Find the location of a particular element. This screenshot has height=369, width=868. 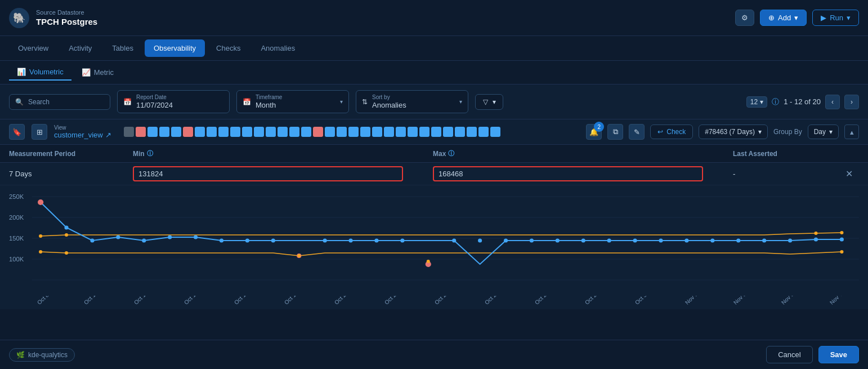

x-label: Nov 7, 2024 is located at coordinates (842, 301).